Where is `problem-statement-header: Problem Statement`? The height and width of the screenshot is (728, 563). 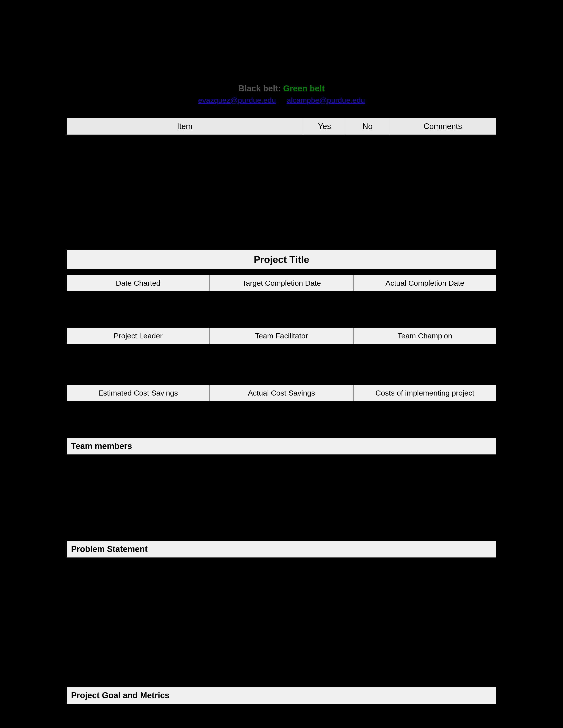 problem-statement-header: Problem Statement is located at coordinates (282, 549).